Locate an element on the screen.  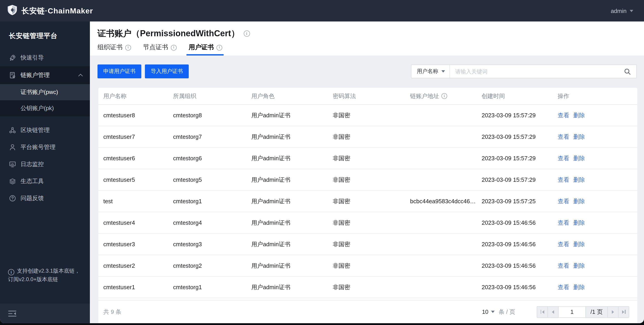
last-page-button is located at coordinates (624, 312).